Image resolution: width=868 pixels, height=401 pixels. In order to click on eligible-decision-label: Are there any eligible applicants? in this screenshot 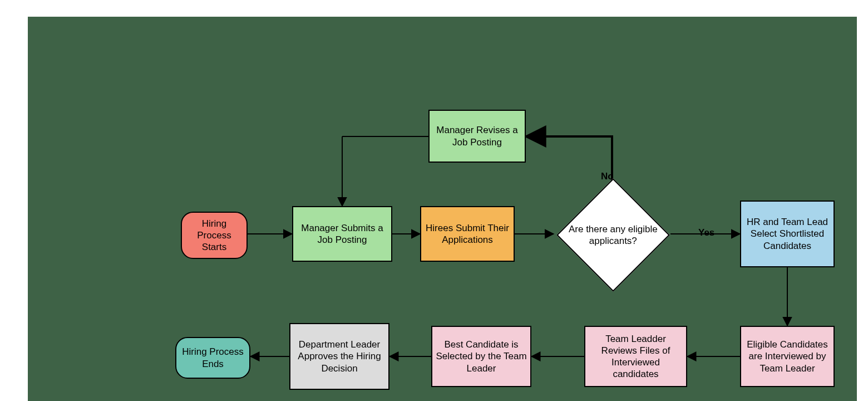, I will do `click(613, 235)`.